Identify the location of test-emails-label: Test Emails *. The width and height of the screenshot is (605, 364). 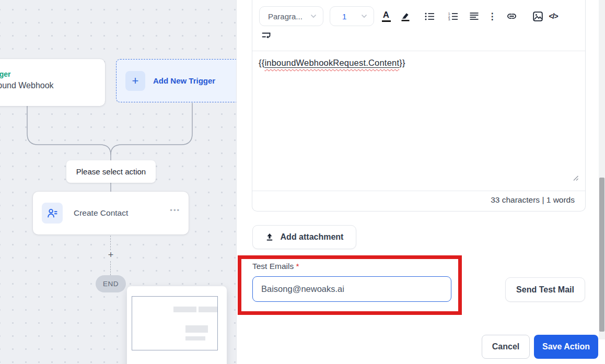
(276, 266).